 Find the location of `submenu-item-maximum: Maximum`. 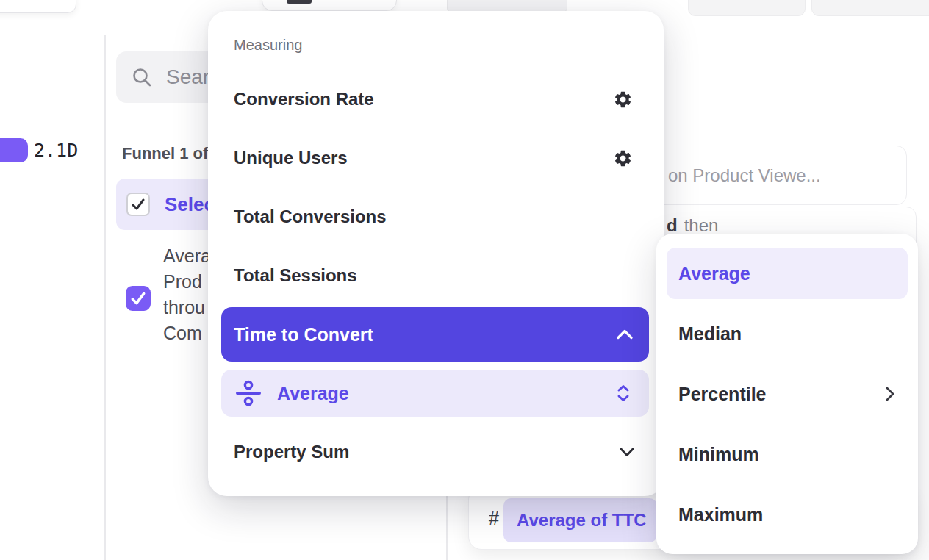

submenu-item-maximum: Maximum is located at coordinates (787, 514).